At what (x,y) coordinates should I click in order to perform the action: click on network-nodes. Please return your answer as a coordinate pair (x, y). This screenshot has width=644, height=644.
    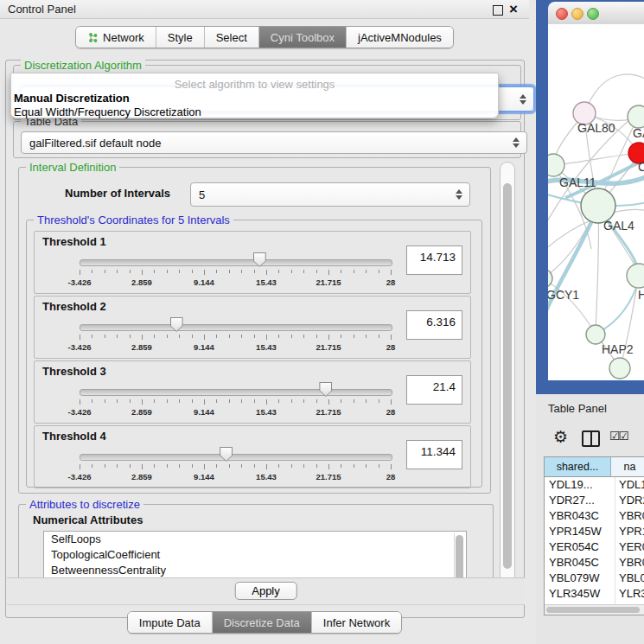
    Looking at the image, I should click on (596, 240).